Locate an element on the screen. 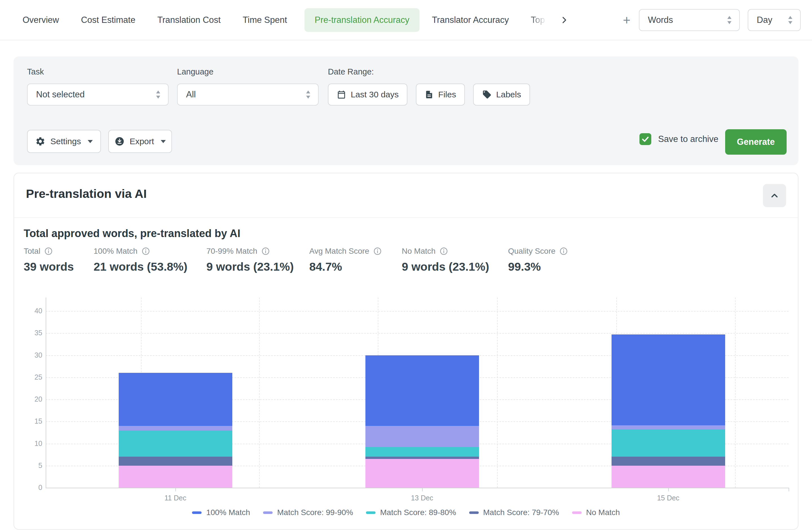  tab-translator-accuracy: Translator Accuracy is located at coordinates (470, 20).